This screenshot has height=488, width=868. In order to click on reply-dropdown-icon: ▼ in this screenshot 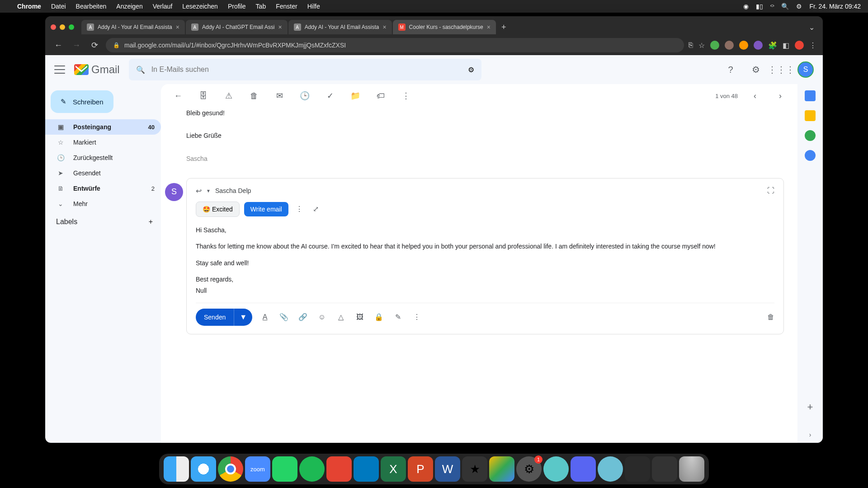, I will do `click(208, 191)`.